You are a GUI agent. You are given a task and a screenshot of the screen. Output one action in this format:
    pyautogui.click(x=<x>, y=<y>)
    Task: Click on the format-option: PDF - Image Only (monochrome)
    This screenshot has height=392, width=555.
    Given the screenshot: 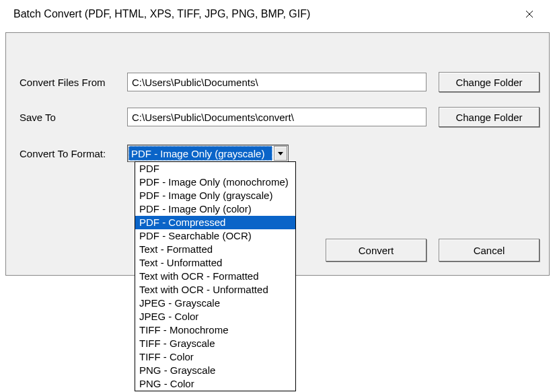 What is the action you would take?
    pyautogui.click(x=215, y=182)
    